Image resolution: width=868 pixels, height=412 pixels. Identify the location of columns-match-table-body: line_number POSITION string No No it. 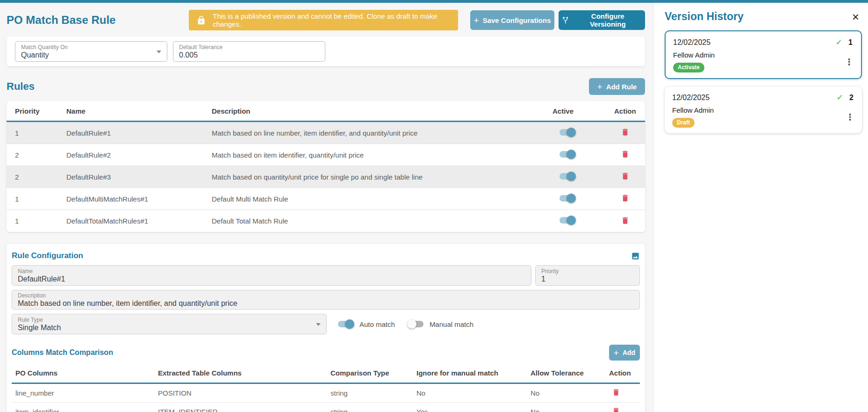
(326, 398).